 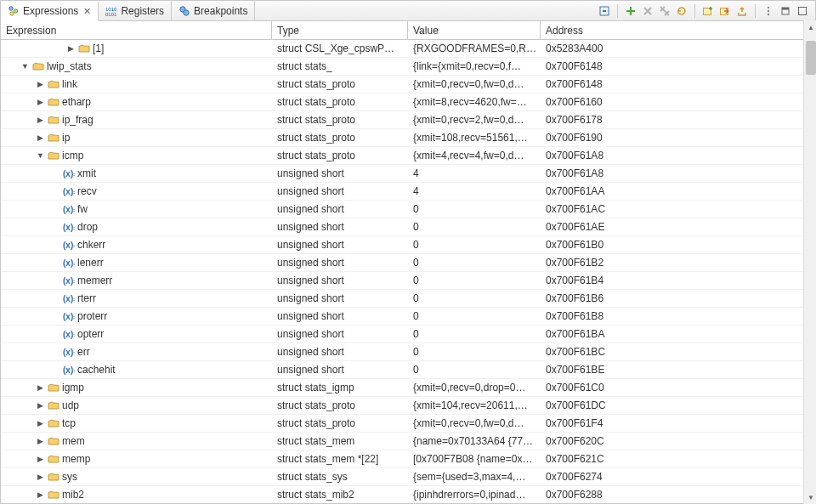 What do you see at coordinates (340, 31) in the screenshot?
I see `header-type: Type` at bounding box center [340, 31].